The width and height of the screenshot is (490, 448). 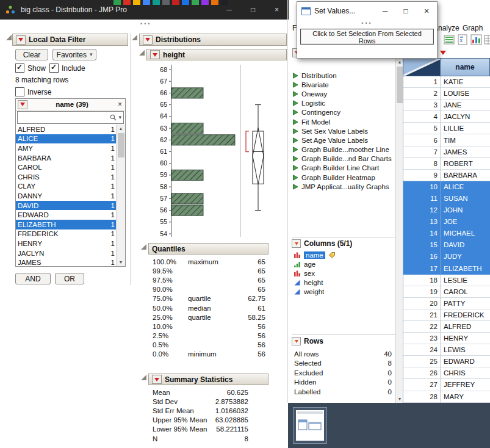 I want to click on name-cell: TIM, so click(x=466, y=140).